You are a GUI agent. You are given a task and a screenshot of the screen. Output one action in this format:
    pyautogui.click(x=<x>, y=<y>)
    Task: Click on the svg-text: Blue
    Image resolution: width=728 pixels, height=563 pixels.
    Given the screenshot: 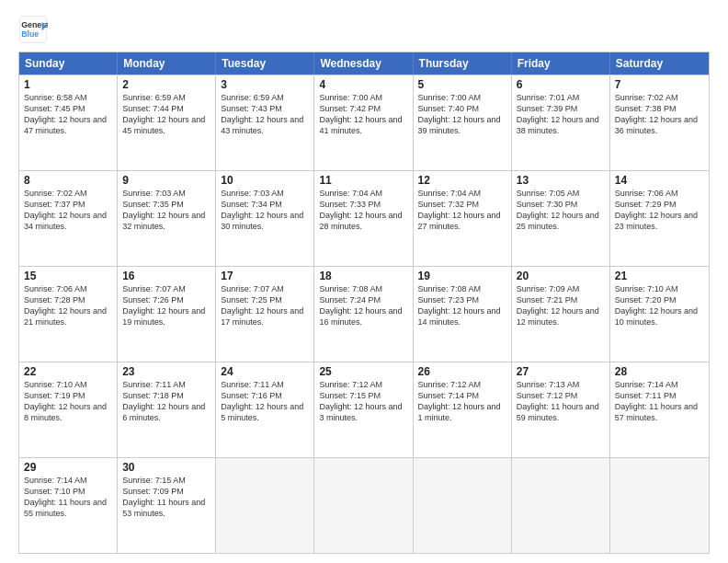 What is the action you would take?
    pyautogui.click(x=29, y=34)
    